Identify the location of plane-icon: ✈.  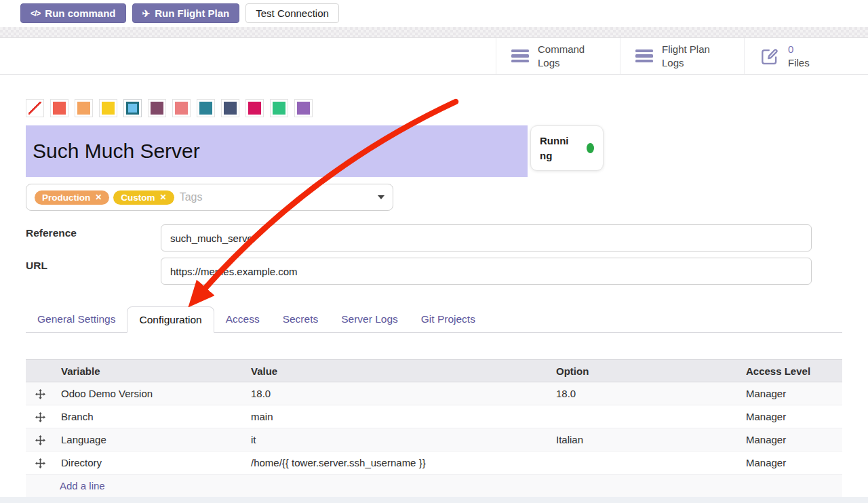
(146, 14).